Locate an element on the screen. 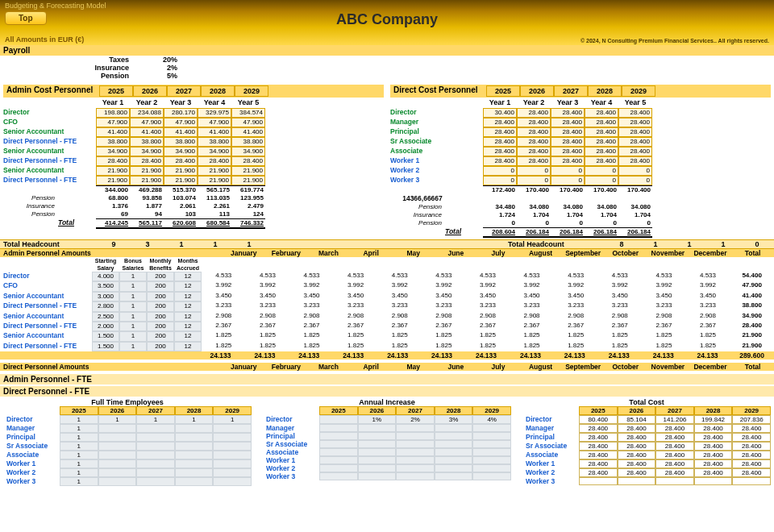  bottom-cell: 4% is located at coordinates (492, 419).